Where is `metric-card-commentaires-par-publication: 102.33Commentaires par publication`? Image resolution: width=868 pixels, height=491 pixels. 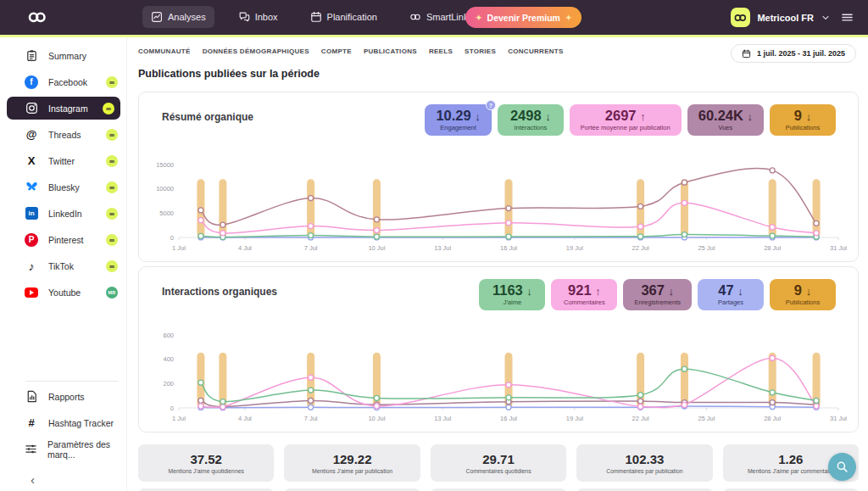
metric-card-commentaires-par-publication: 102.33Commentaires par publication is located at coordinates (644, 463).